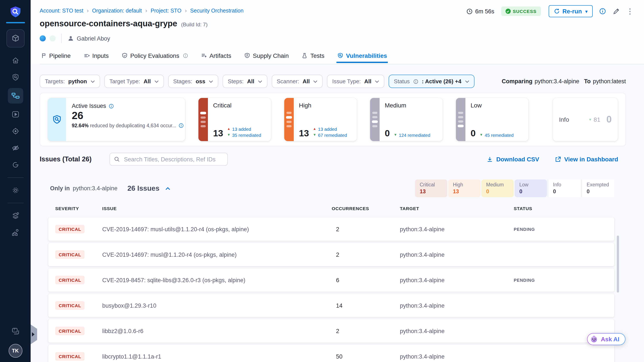  I want to click on gear-icon, so click(16, 190).